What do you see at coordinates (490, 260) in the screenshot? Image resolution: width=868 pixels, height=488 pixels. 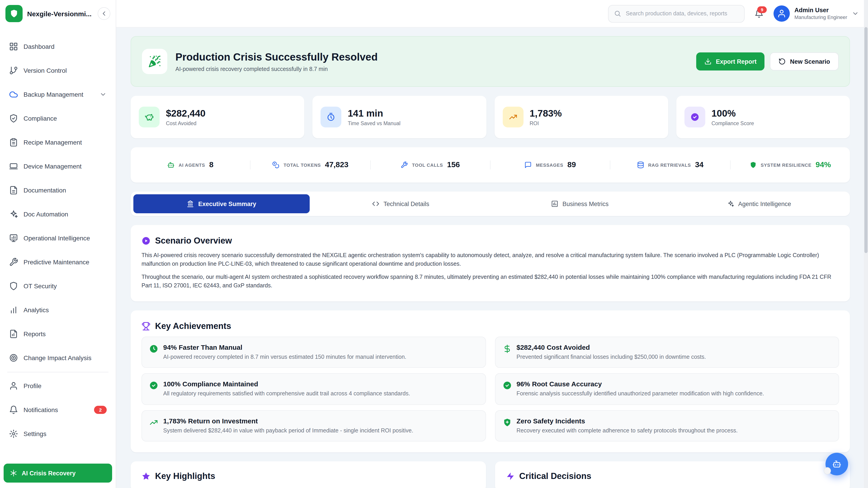 I see `overview-paragraph-1: This AI-powered crisis recovery scenario…` at bounding box center [490, 260].